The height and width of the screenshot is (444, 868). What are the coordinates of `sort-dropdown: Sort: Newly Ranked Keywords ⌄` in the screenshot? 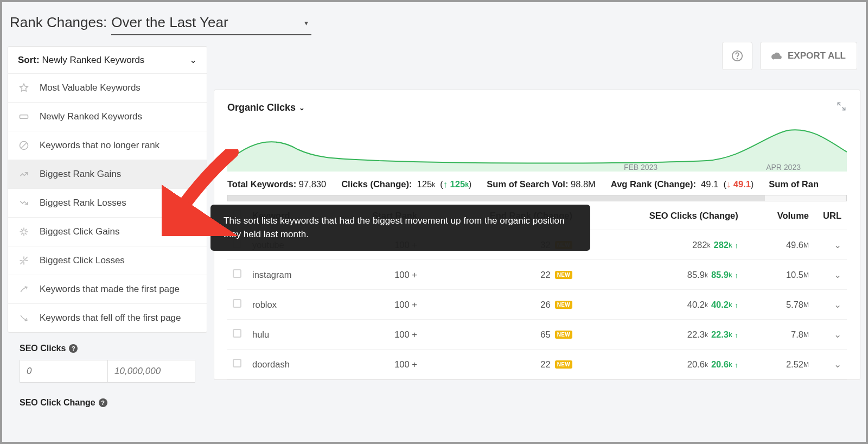 It's located at (107, 60).